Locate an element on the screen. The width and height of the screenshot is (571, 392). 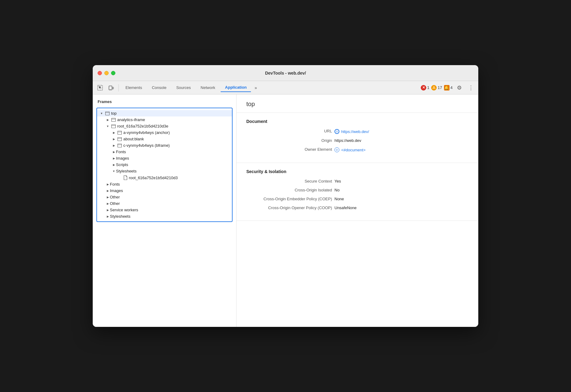
warning-icon: ⚠ is located at coordinates (434, 88).